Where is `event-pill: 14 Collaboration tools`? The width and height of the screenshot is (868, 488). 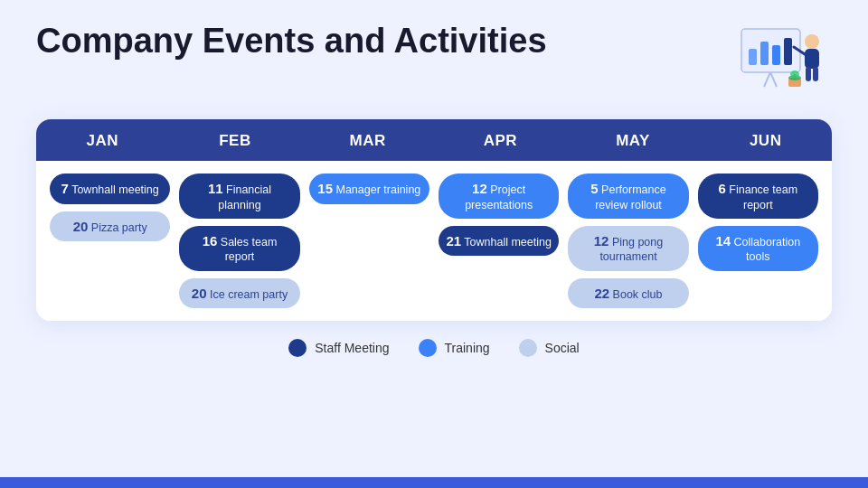 event-pill: 14 Collaboration tools is located at coordinates (758, 249).